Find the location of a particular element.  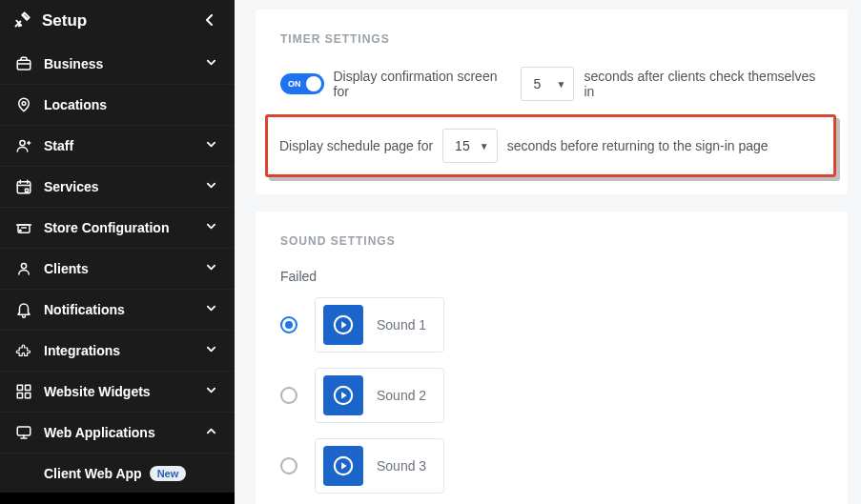

sidebar-item-label: Web Applications is located at coordinates (122, 433).